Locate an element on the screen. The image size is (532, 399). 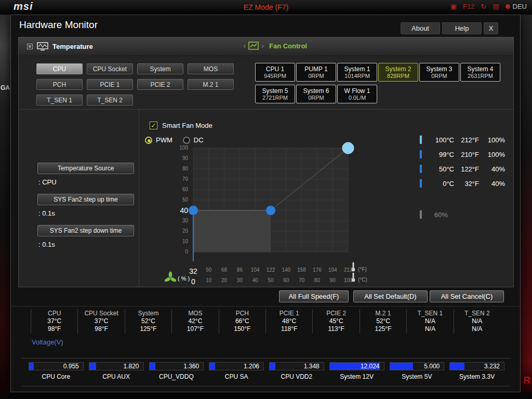
legend-temp-c: 0°C is located at coordinates (441, 184).